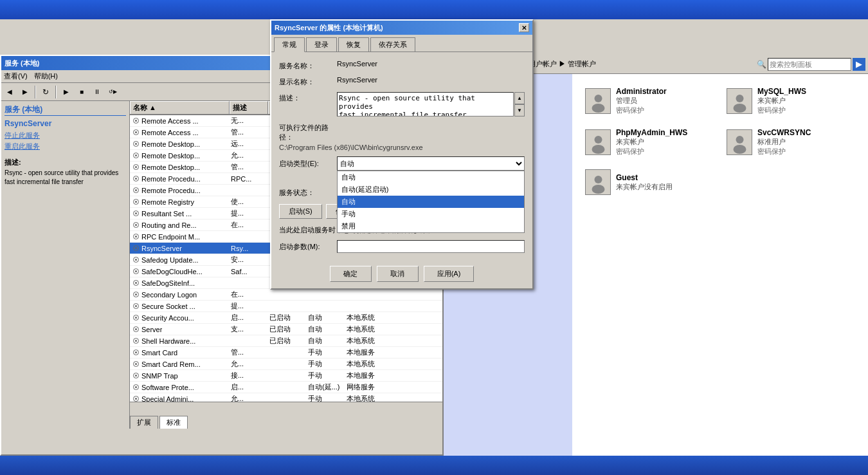  Describe the element at coordinates (393, 44) in the screenshot. I see `modal-tab-3: 依存关系` at that location.